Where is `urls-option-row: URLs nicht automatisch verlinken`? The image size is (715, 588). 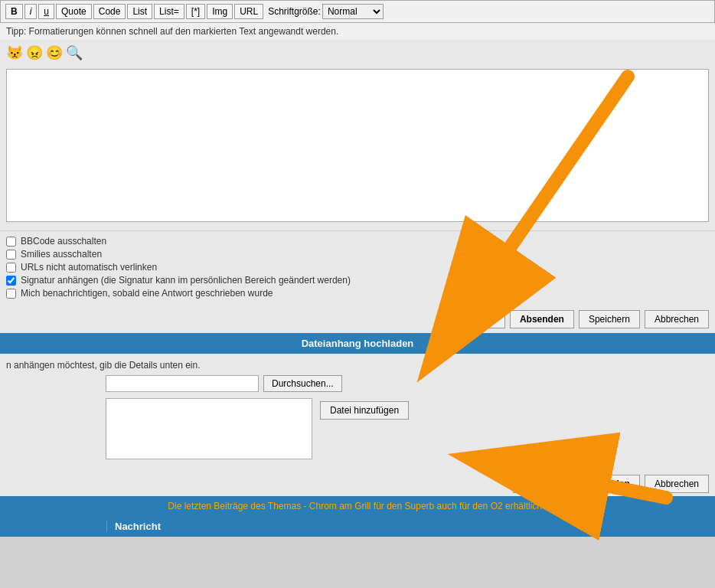 urls-option-row: URLs nicht automatisch verlinken is located at coordinates (358, 267).